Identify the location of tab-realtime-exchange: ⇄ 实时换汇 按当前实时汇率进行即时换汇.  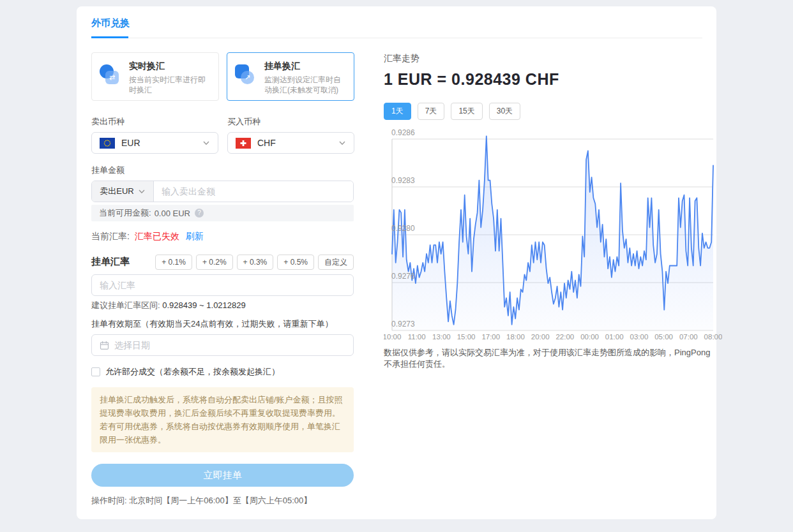
(155, 77).